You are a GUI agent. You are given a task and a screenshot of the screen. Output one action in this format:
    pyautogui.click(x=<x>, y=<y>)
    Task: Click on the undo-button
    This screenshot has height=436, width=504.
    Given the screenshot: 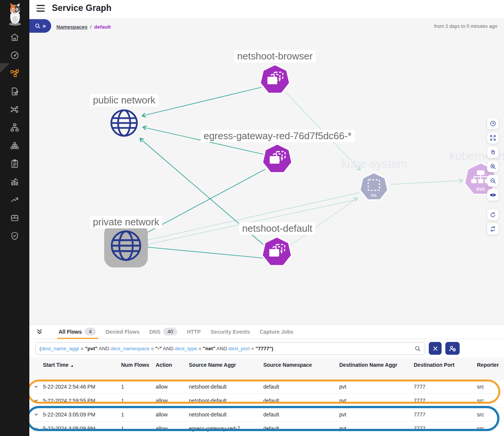 What is the action you would take?
    pyautogui.click(x=493, y=214)
    